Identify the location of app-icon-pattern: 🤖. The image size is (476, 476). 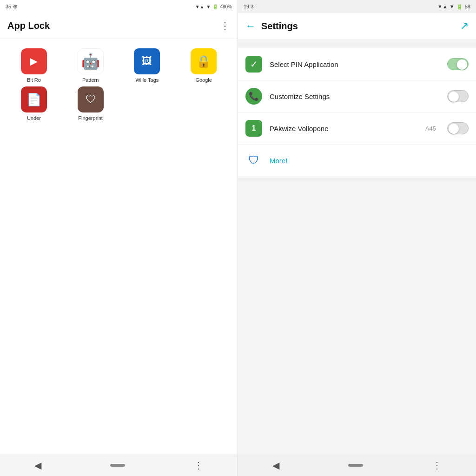
(91, 61).